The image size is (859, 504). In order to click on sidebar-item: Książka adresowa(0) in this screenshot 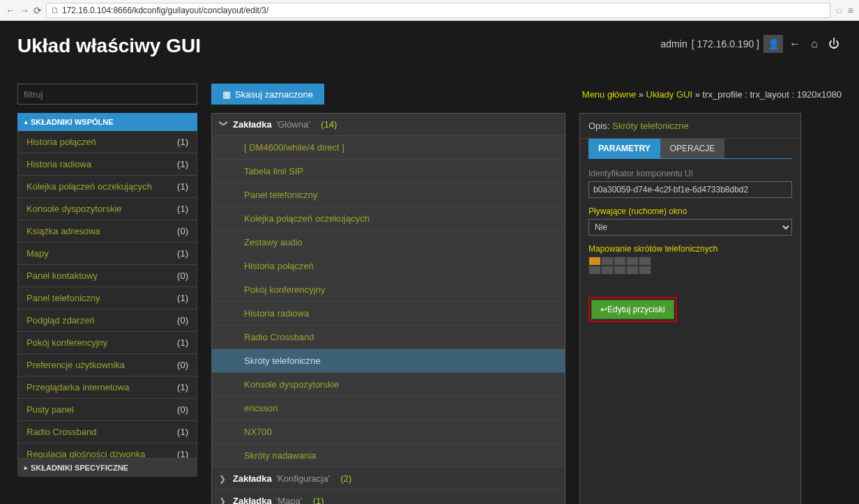, I will do `click(107, 231)`.